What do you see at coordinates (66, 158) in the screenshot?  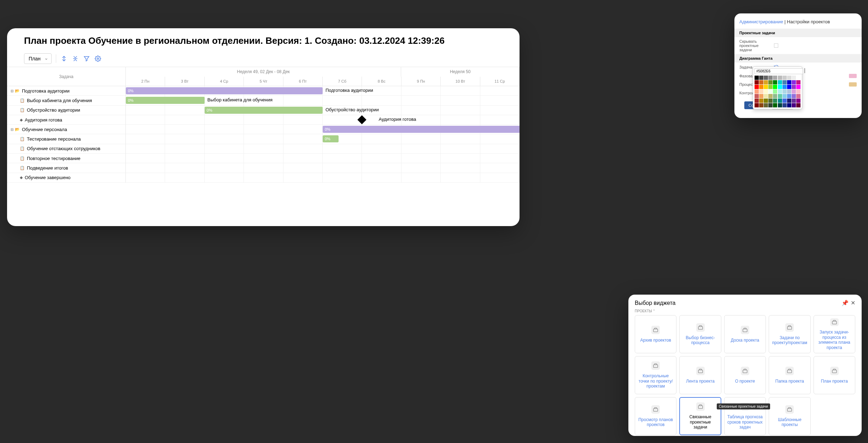 I see `task-row: 📋Повторное тестирование` at bounding box center [66, 158].